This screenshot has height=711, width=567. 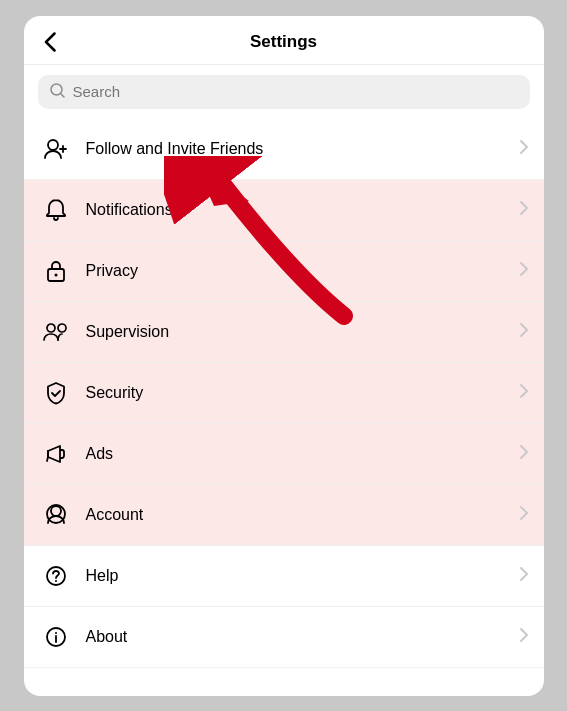 What do you see at coordinates (284, 516) in the screenshot?
I see `menu-item-account: Account` at bounding box center [284, 516].